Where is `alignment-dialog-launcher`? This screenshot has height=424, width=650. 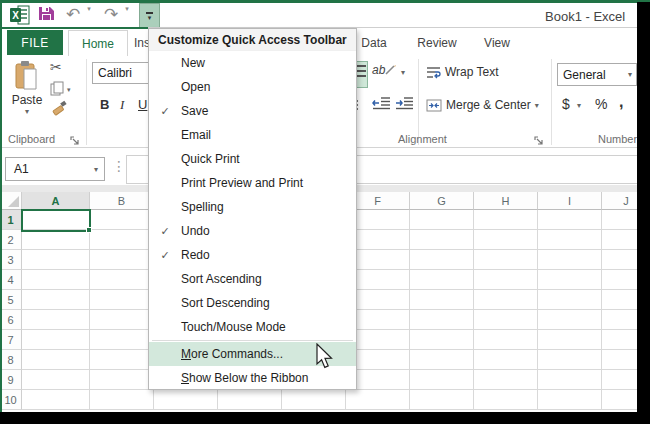 alignment-dialog-launcher is located at coordinates (539, 141).